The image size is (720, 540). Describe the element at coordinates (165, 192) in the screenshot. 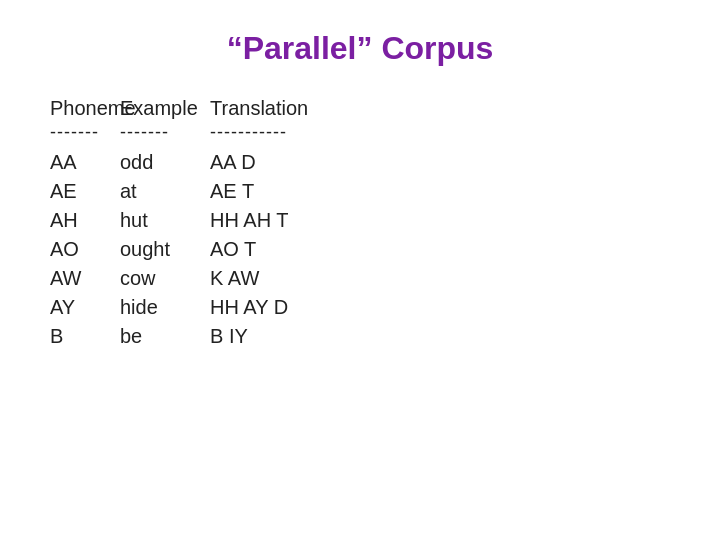

I see `cell-example: at` at that location.